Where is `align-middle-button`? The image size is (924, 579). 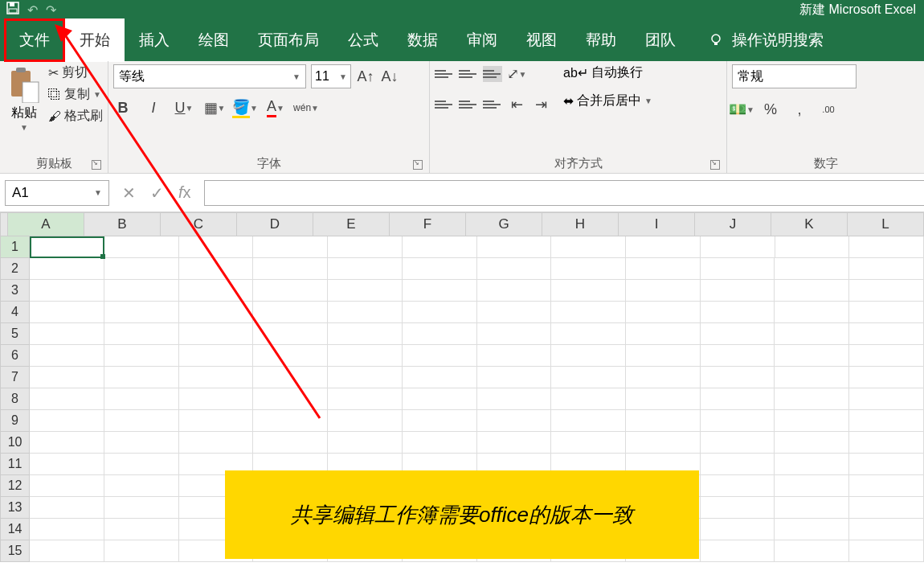
align-middle-button is located at coordinates (468, 74).